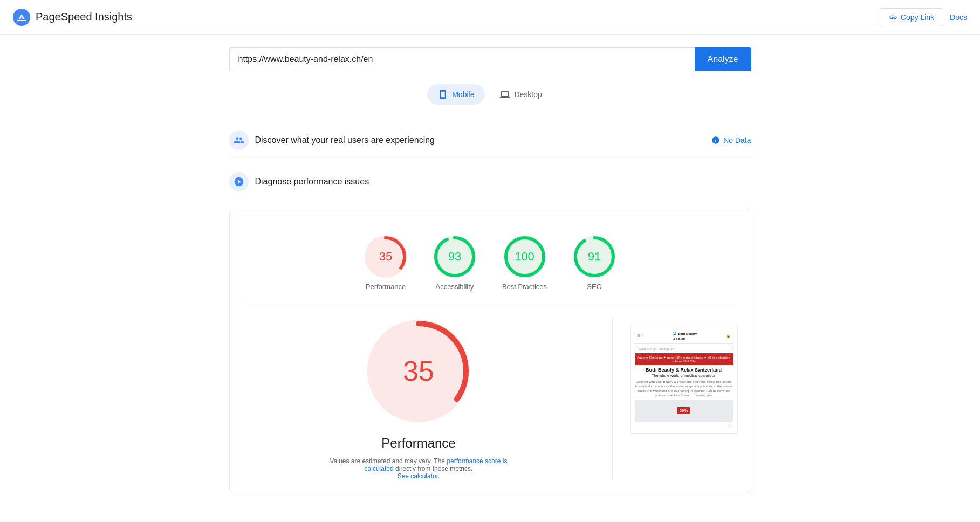 Image resolution: width=980 pixels, height=522 pixels. I want to click on url-input, so click(462, 59).